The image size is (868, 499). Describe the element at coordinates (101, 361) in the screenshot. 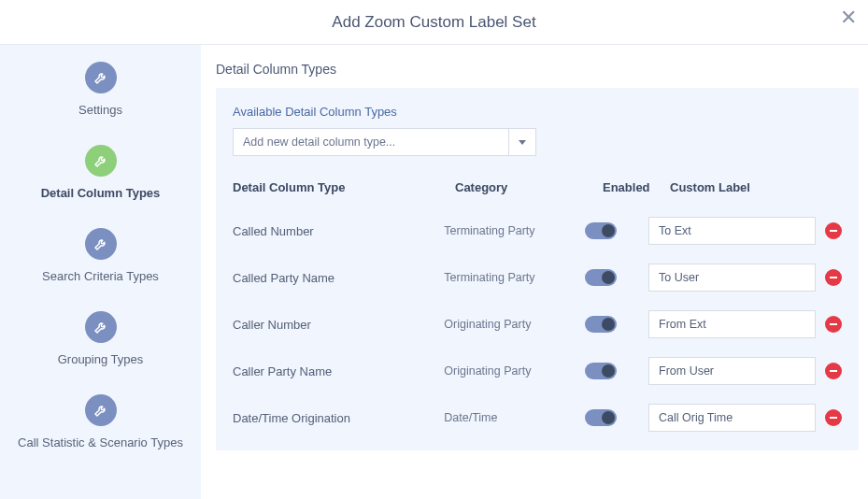

I see `step-label: Grouping Types` at that location.